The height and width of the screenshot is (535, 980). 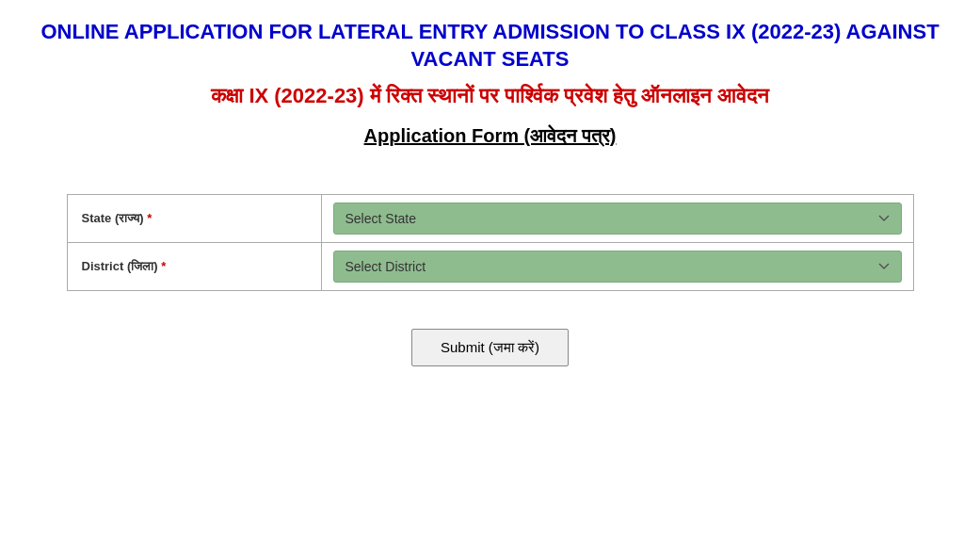 What do you see at coordinates (618, 267) in the screenshot?
I see `district-dropdown: Select District` at bounding box center [618, 267].